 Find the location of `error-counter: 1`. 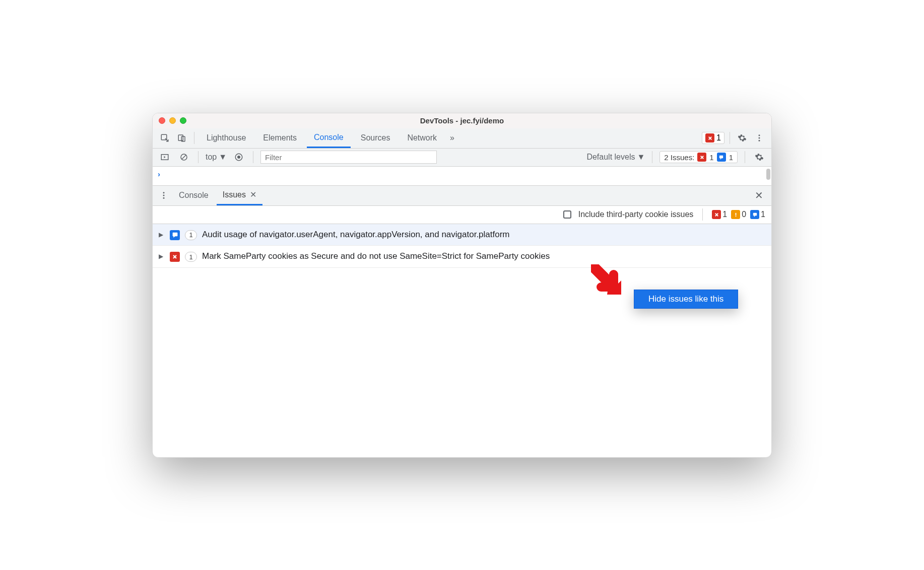

error-counter: 1 is located at coordinates (719, 215).